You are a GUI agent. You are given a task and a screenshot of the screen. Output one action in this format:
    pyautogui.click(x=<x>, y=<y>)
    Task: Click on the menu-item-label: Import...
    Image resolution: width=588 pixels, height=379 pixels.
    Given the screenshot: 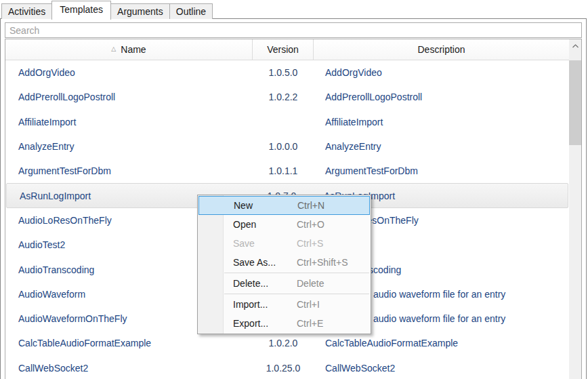 What is the action you would take?
    pyautogui.click(x=251, y=304)
    